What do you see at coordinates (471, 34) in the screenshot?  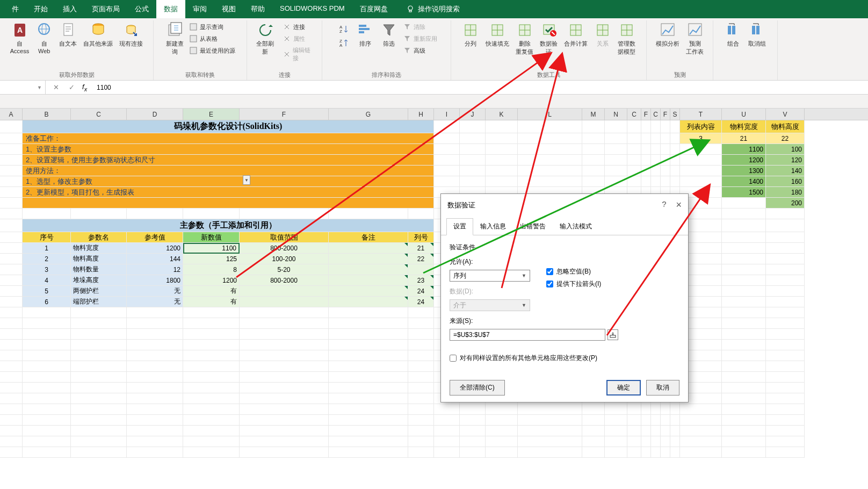 I see `ribbon-btn: 分列` at bounding box center [471, 34].